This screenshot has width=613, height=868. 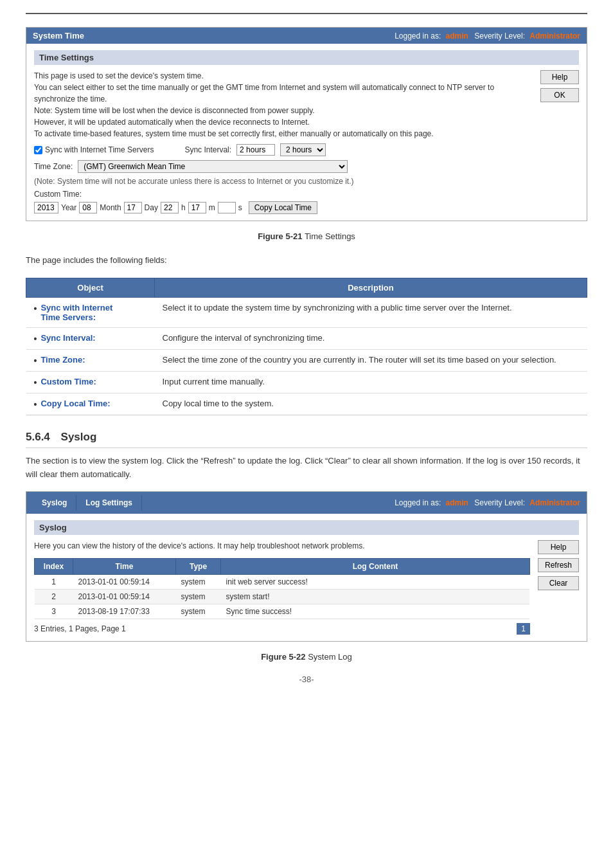 What do you see at coordinates (87, 503) in the screenshot?
I see `syslog-tabs: Syslog Log Settings` at bounding box center [87, 503].